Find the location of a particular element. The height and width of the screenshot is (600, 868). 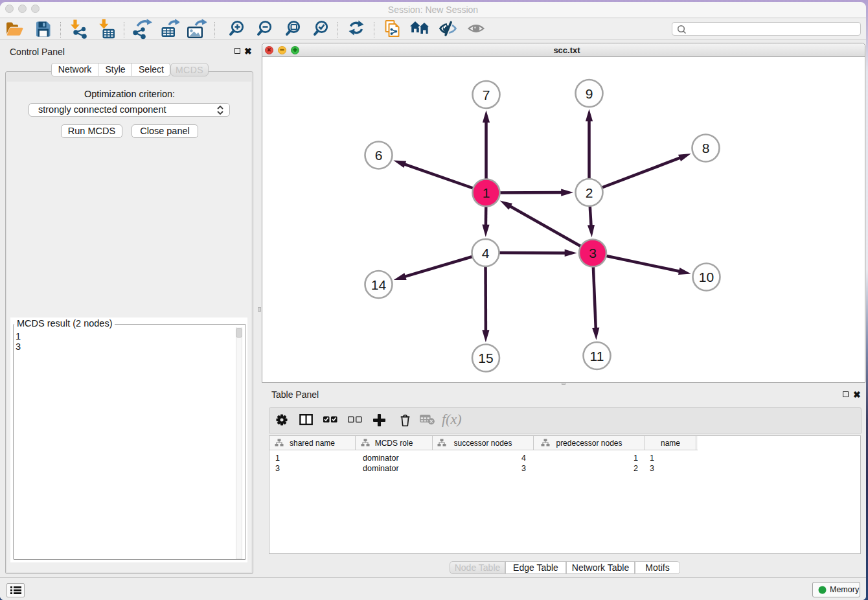

svg-text: 8 is located at coordinates (706, 148).